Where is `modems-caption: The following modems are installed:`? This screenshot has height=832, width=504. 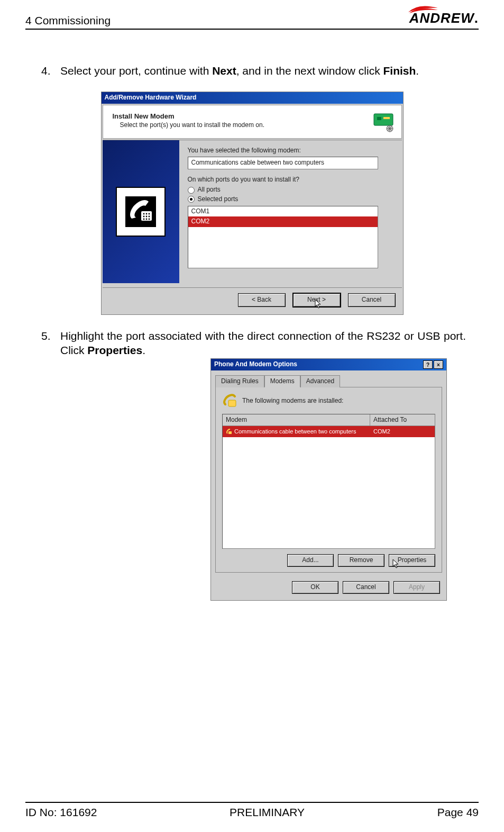
modems-caption: The following modems are installed: is located at coordinates (293, 401).